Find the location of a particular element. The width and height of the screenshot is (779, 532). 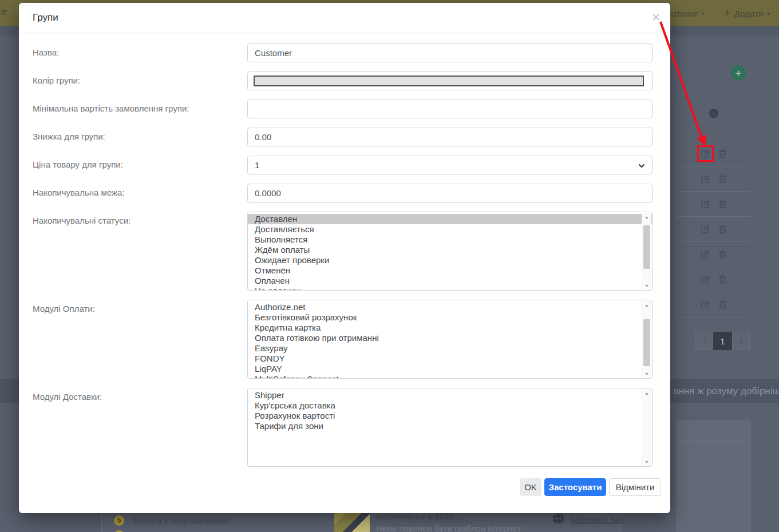

chevron-down-icon: ▾ is located at coordinates (703, 13).